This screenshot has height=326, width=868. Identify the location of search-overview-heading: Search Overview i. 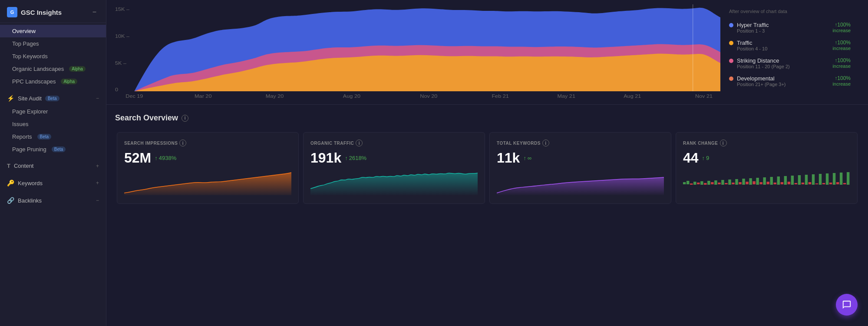
(487, 118).